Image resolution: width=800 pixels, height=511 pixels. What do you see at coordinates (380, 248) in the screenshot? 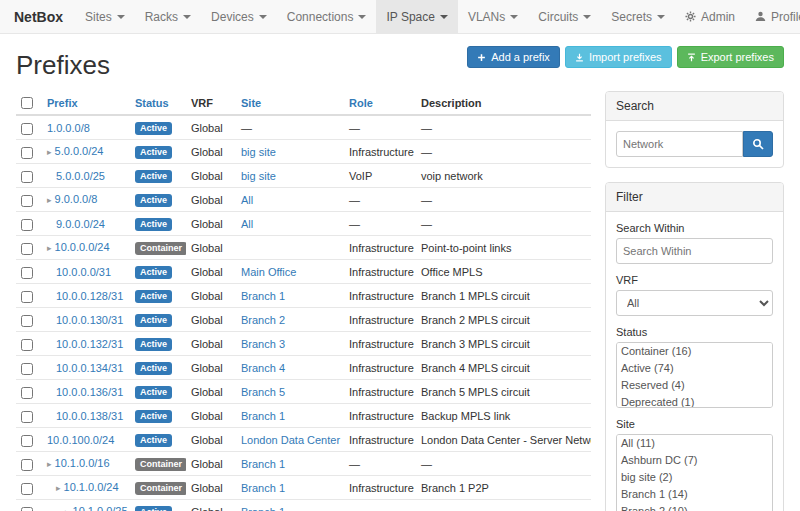
I see `role-cell: Infrastructure` at bounding box center [380, 248].